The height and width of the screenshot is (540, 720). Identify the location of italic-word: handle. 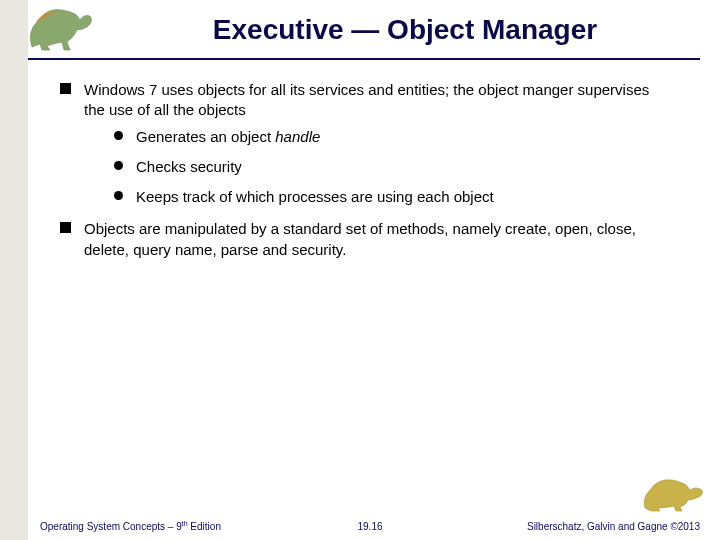
(298, 136).